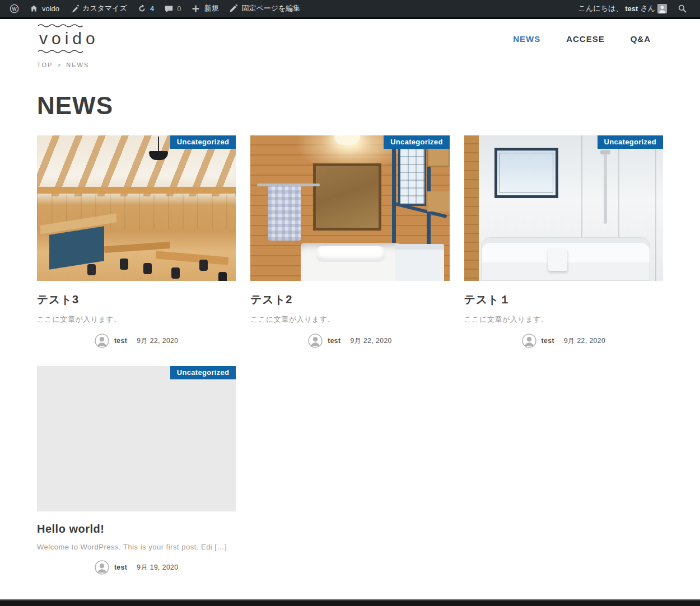 The height and width of the screenshot is (606, 700). Describe the element at coordinates (623, 8) in the screenshot. I see `admin-bar-account: こんにちは、 test さん` at that location.